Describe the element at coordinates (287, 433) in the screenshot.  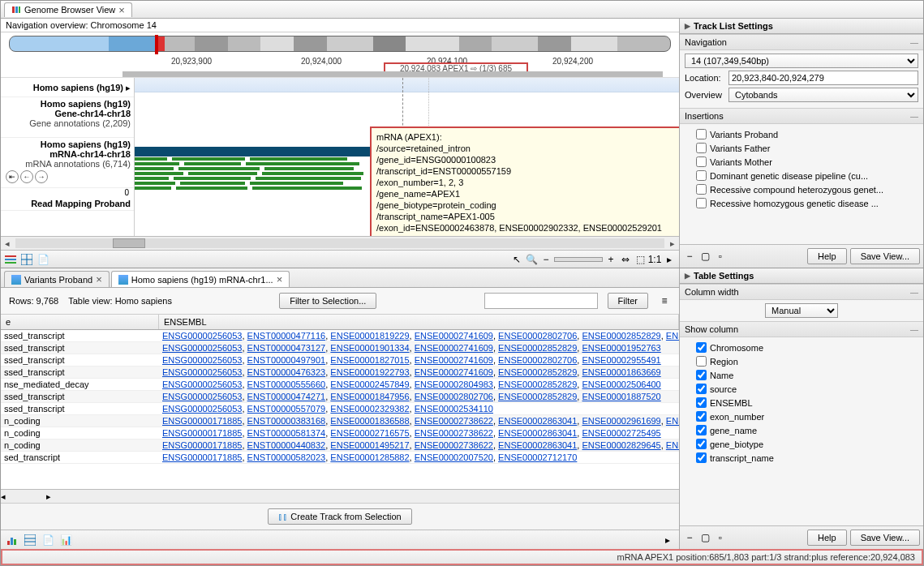
I see `ensembl-link: ENST00000581374` at that location.